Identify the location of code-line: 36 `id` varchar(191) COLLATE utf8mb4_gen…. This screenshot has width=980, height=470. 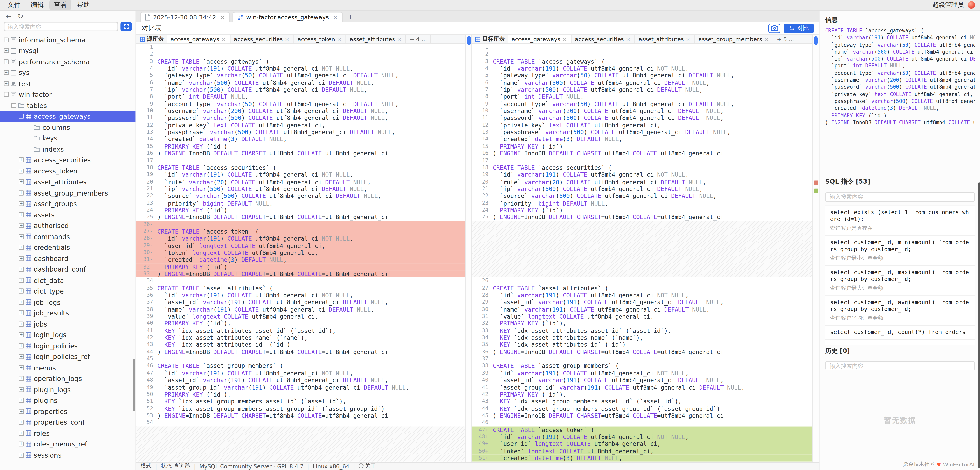
(301, 295).